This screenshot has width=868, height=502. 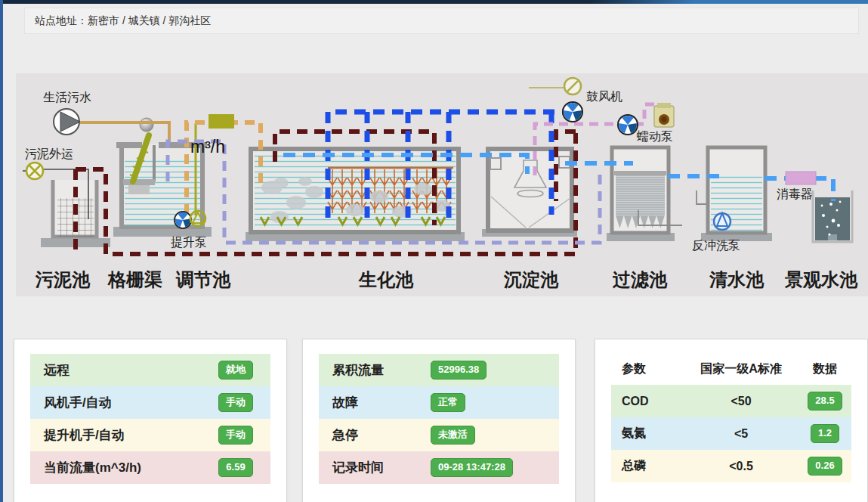 What do you see at coordinates (150, 420) in the screenshot?
I see `control-status-card: 远程 就地 风机手/自动 手动 提升机手/自动 手动 当前流量(m^3/h) 6…` at bounding box center [150, 420].